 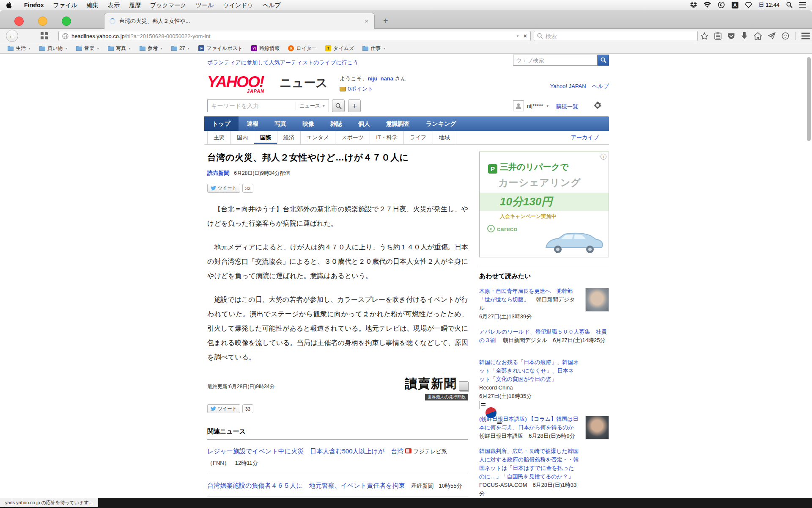 What do you see at coordinates (525, 36) in the screenshot?
I see `stop-loading-icon: ×` at bounding box center [525, 36].